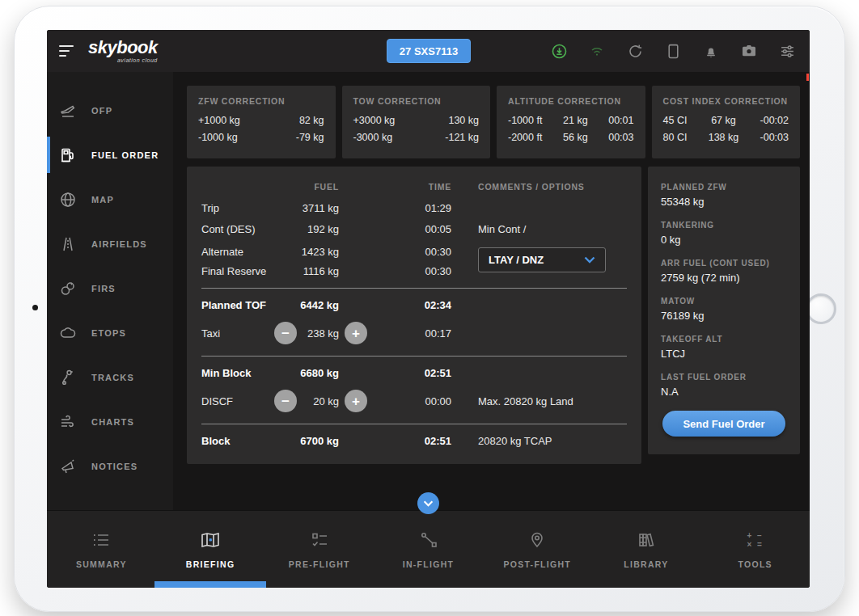 Image resolution: width=859 pixels, height=616 pixels. What do you see at coordinates (417, 137) in the screenshot?
I see `correction-row: -3000 kg -121 kg` at bounding box center [417, 137].